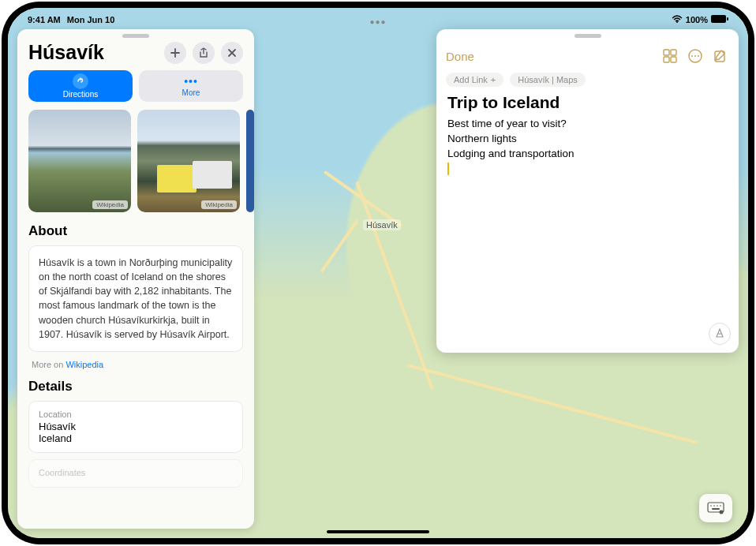 The image size is (756, 546). Describe the element at coordinates (136, 36) in the screenshot. I see `card-grabber` at that location.